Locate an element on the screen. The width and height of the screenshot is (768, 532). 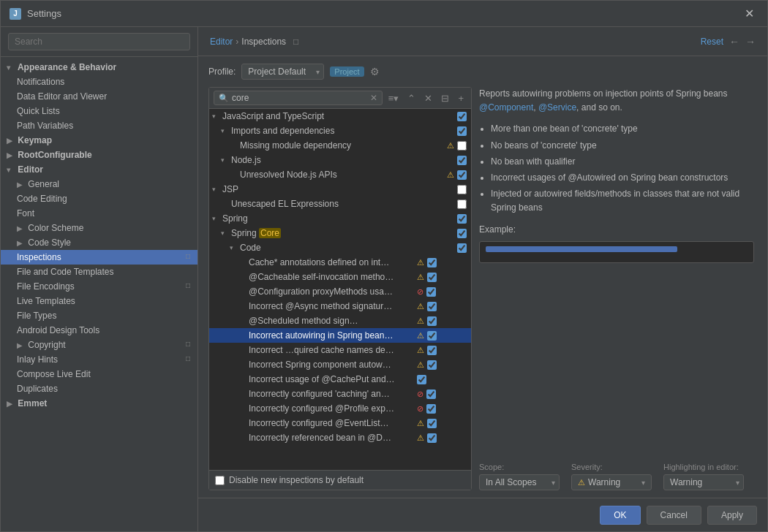
insp-async-checkbox is located at coordinates (432, 307).